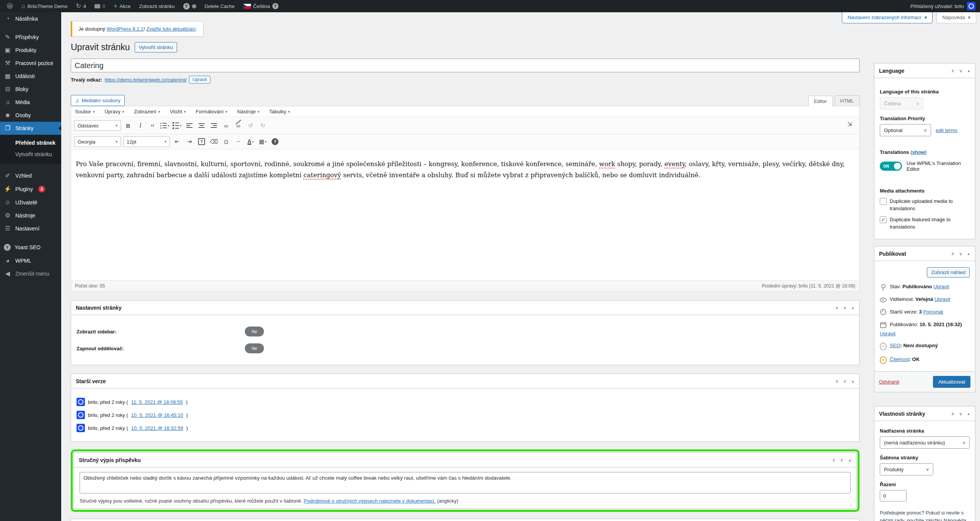 Image resolution: width=980 pixels, height=521 pixels. What do you see at coordinates (895, 345) in the screenshot?
I see `seo-link: SEO` at bounding box center [895, 345].